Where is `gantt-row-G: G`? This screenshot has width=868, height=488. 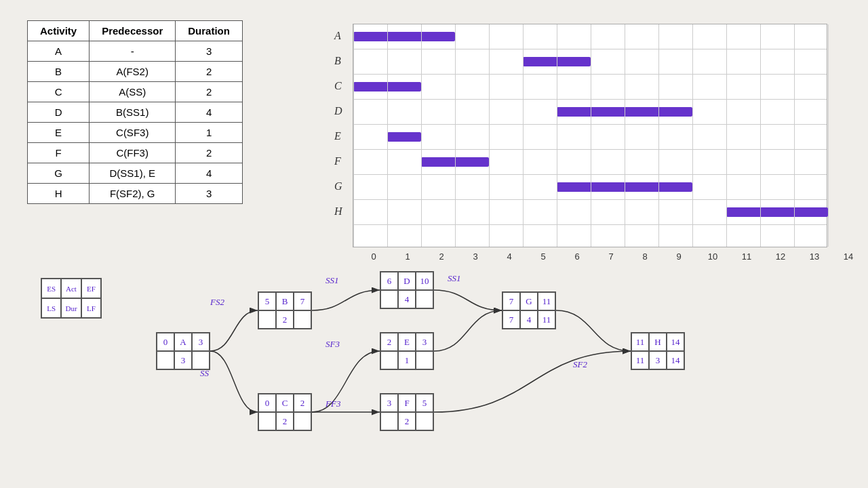
gantt-row-G: G is located at coordinates (590, 187).